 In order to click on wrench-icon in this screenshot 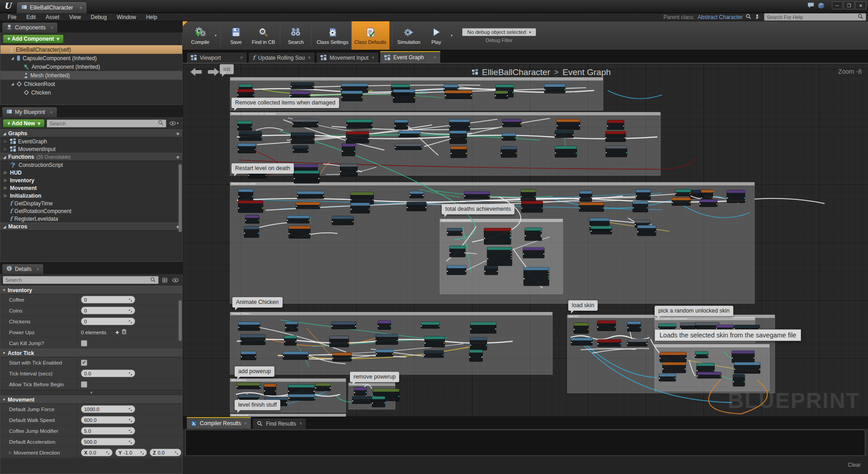, I will do `click(757, 17)`.